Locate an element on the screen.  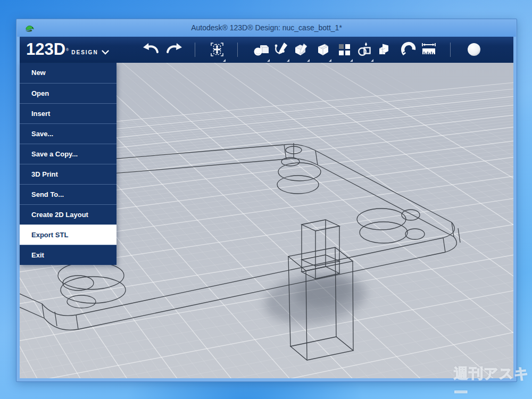
menu-item-send-to: Send To... is located at coordinates (68, 194).